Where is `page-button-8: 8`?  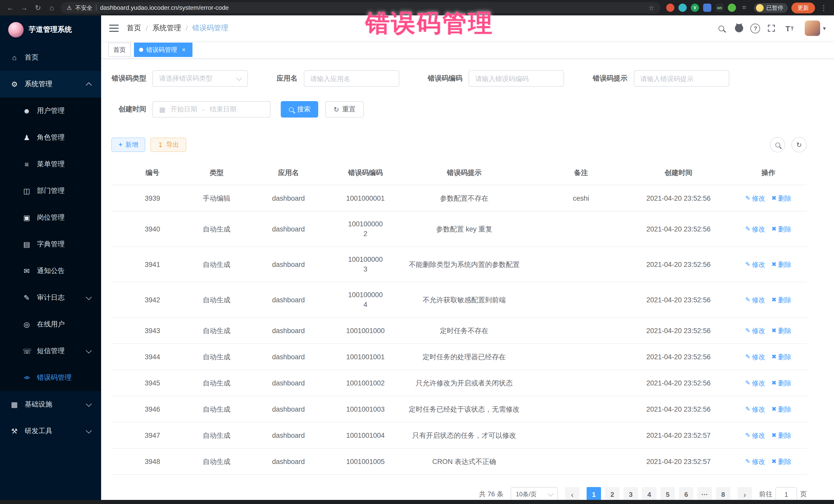 page-button-8: 8 is located at coordinates (723, 494).